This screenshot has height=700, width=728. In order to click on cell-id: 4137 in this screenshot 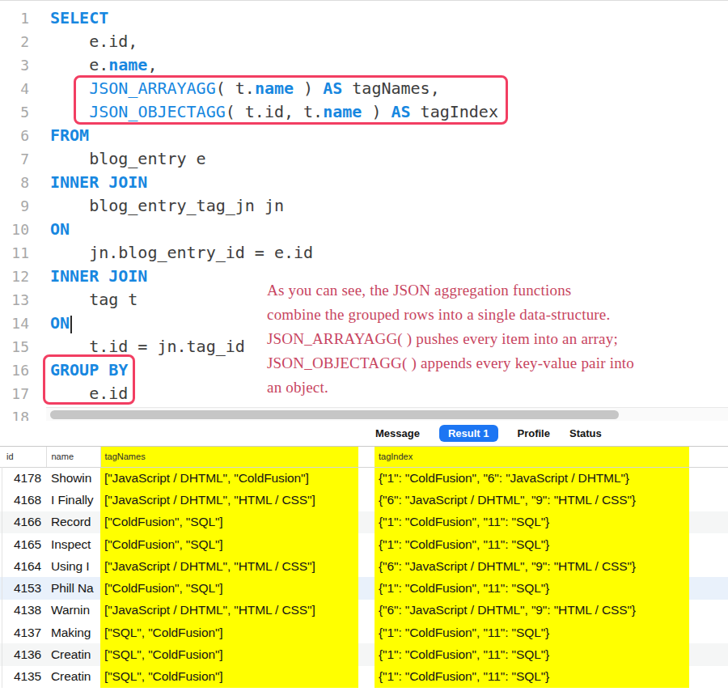, I will do `click(23, 633)`.